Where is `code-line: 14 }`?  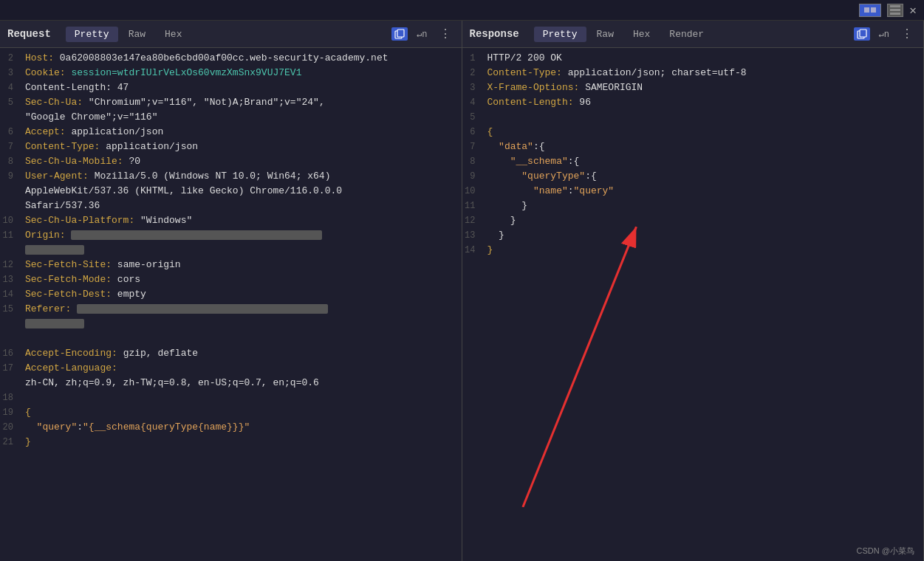
code-line: 14 } is located at coordinates (693, 250).